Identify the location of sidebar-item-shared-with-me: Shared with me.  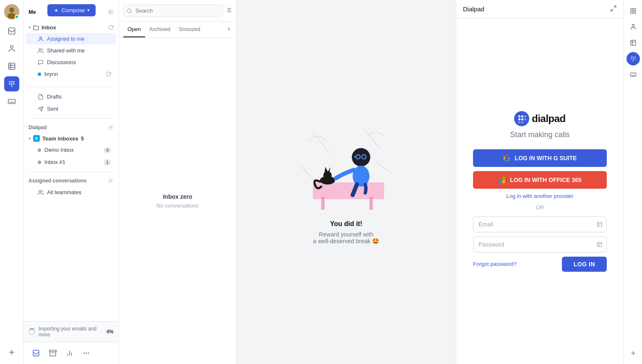
(71, 50).